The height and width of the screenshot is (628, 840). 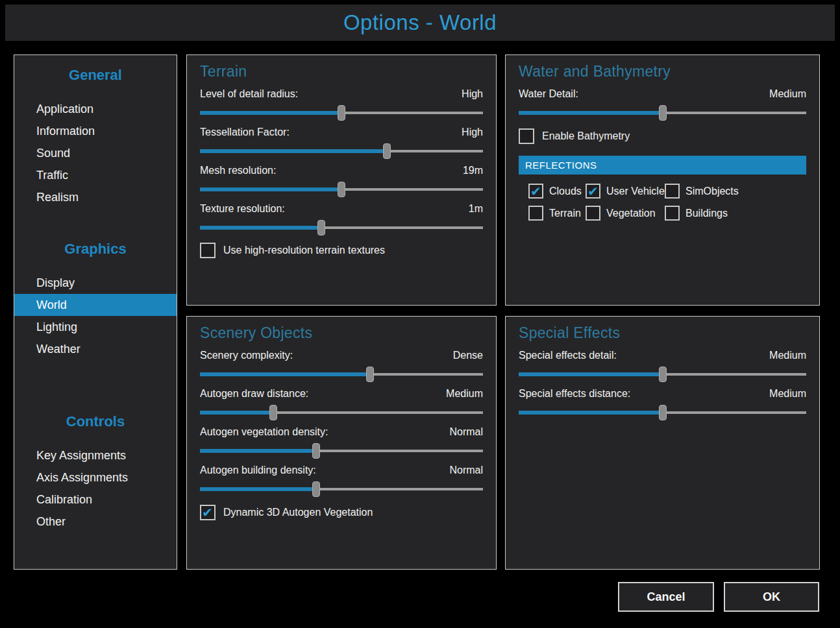 I want to click on tessellation-slider, so click(x=341, y=151).